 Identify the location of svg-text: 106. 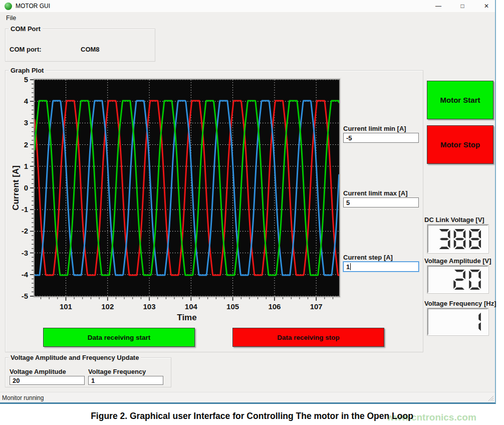
(275, 307).